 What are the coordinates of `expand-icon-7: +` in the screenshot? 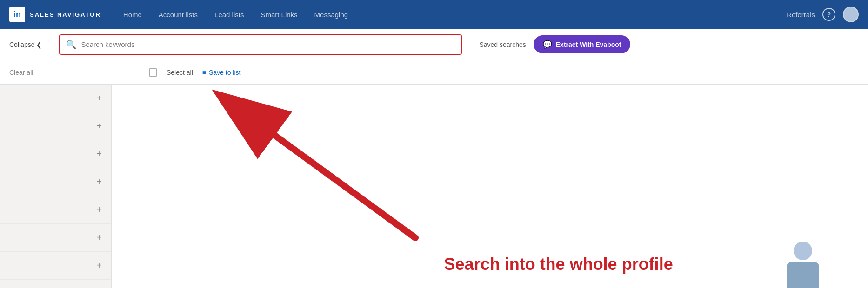 It's located at (99, 266).